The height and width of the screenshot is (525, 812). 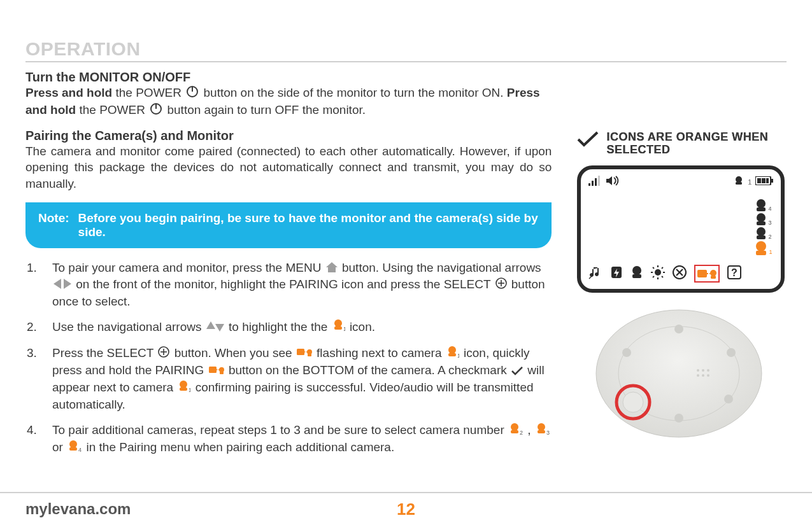 I want to click on arrows-lr-icon, so click(x=62, y=285).